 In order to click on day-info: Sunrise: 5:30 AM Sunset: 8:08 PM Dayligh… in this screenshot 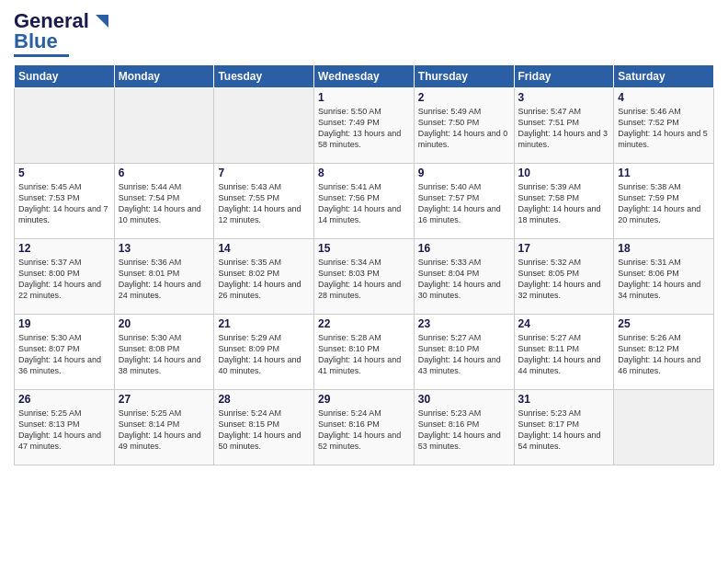, I will do `click(165, 355)`.